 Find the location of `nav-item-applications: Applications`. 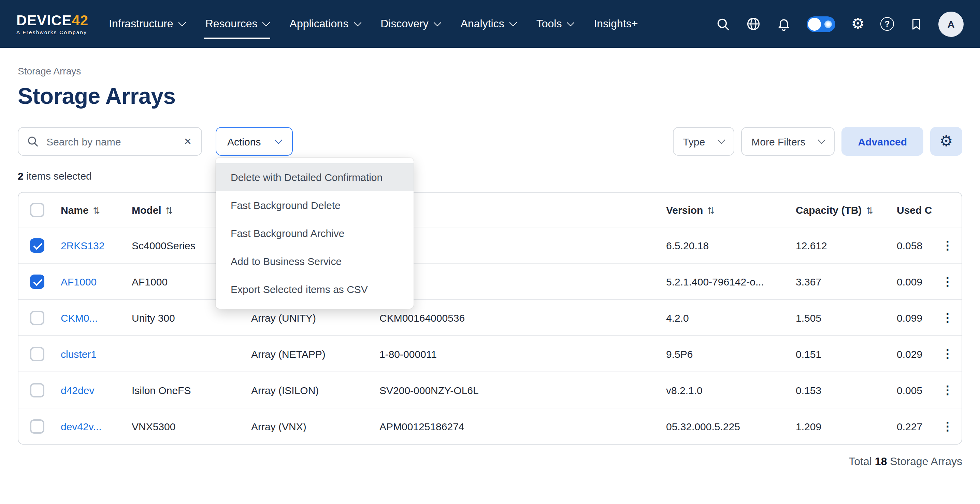

nav-item-applications: Applications is located at coordinates (325, 24).